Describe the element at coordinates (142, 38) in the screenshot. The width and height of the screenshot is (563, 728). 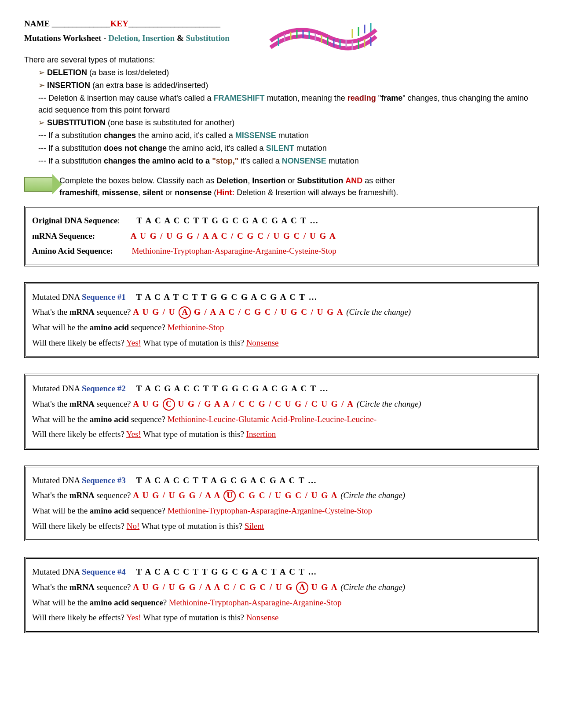
I see `subtitle-types-a: Deletion, Insertion` at that location.